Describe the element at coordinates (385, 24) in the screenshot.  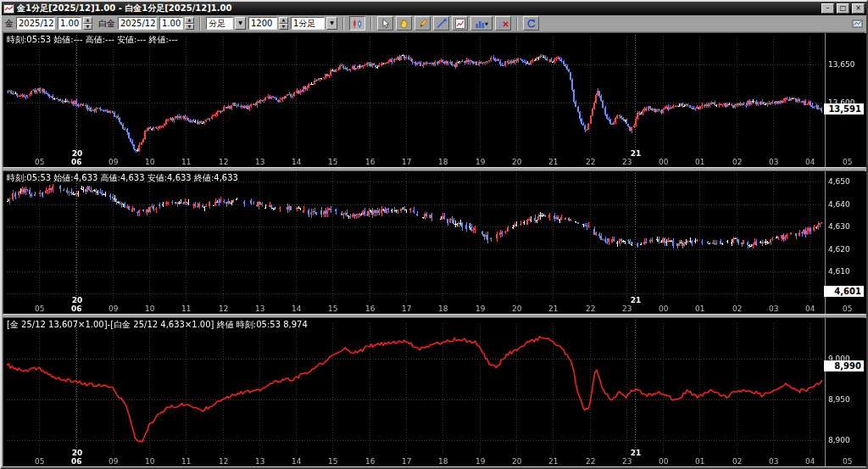
I see `cursor-tool-button` at that location.